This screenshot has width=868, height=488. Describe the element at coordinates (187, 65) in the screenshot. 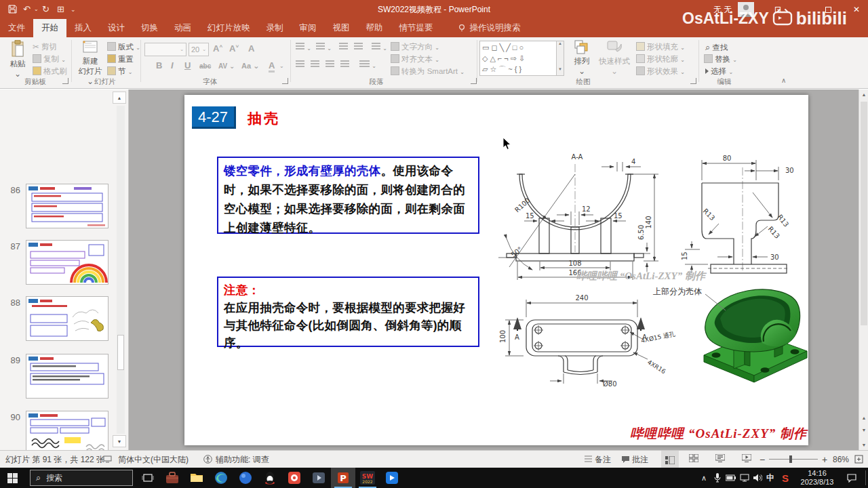

I see `underline-icon: U` at that location.